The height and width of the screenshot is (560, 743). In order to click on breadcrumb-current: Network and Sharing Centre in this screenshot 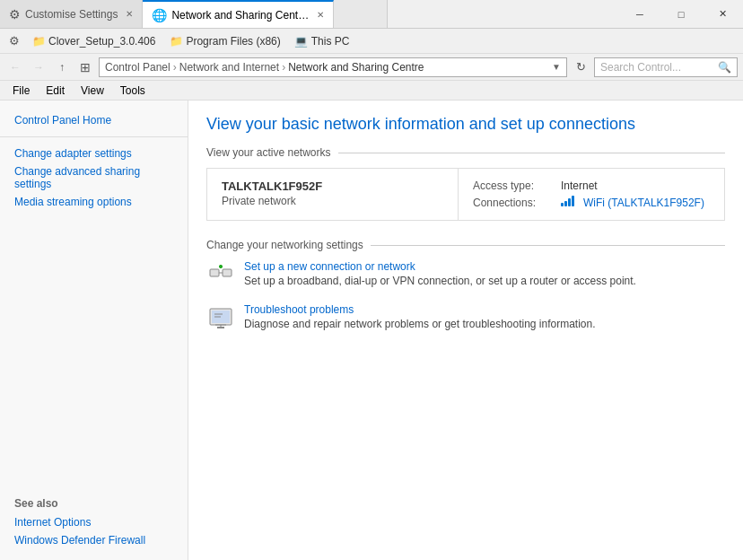, I will do `click(355, 67)`.